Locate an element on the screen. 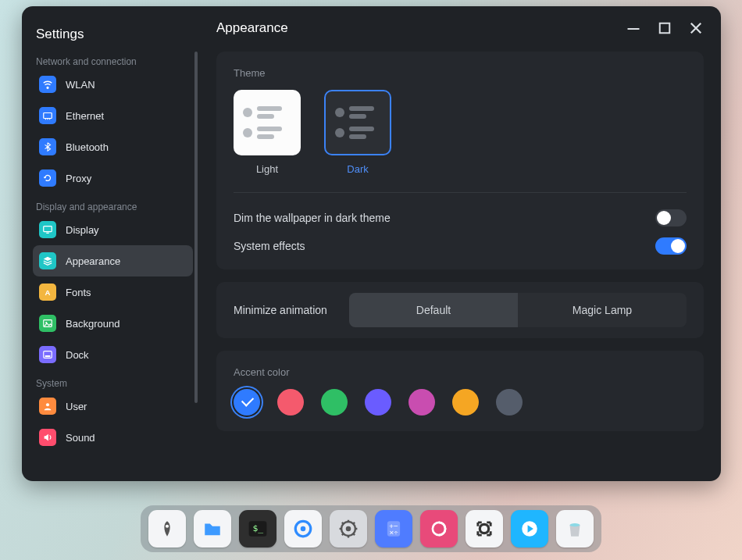  accent-color-card: Accent color is located at coordinates (460, 391).